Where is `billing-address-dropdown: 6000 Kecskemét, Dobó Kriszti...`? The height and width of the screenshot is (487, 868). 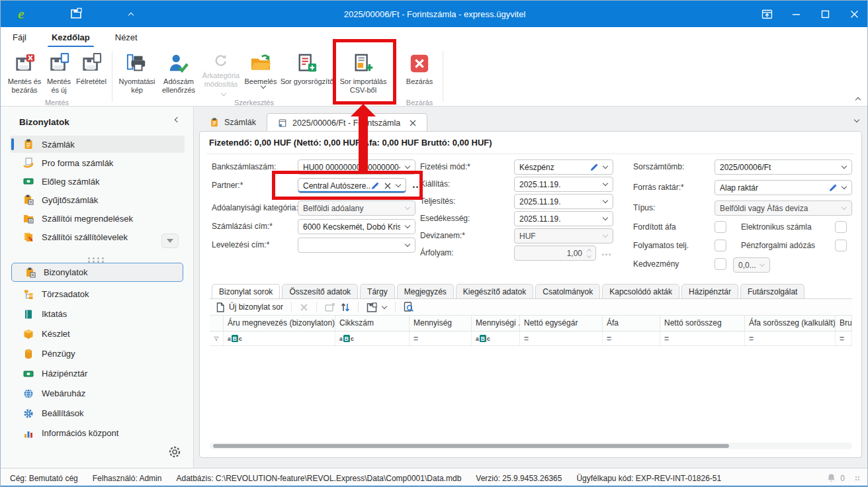 billing-address-dropdown: 6000 Kecskemét, Dobó Kriszti... is located at coordinates (357, 226).